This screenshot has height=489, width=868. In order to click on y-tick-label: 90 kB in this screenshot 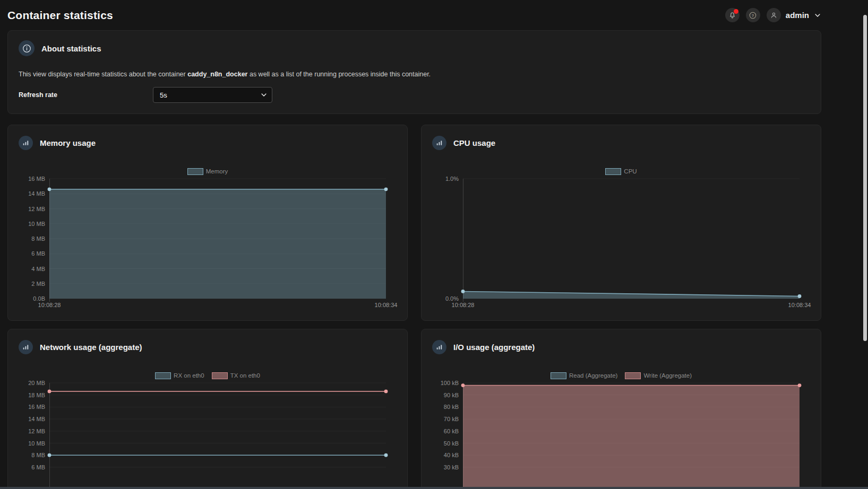, I will do `click(451, 395)`.